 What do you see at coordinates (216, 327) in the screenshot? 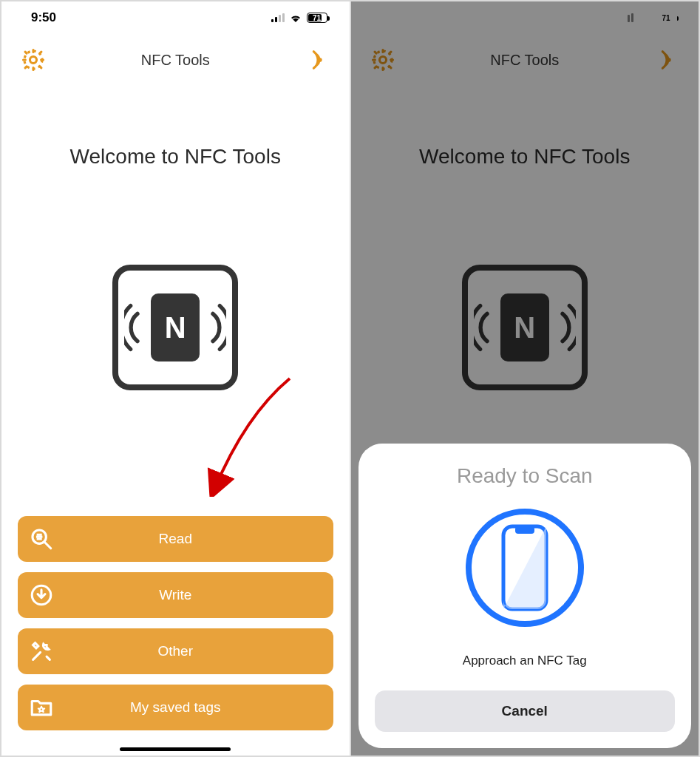
I see `wave-right-icon` at bounding box center [216, 327].